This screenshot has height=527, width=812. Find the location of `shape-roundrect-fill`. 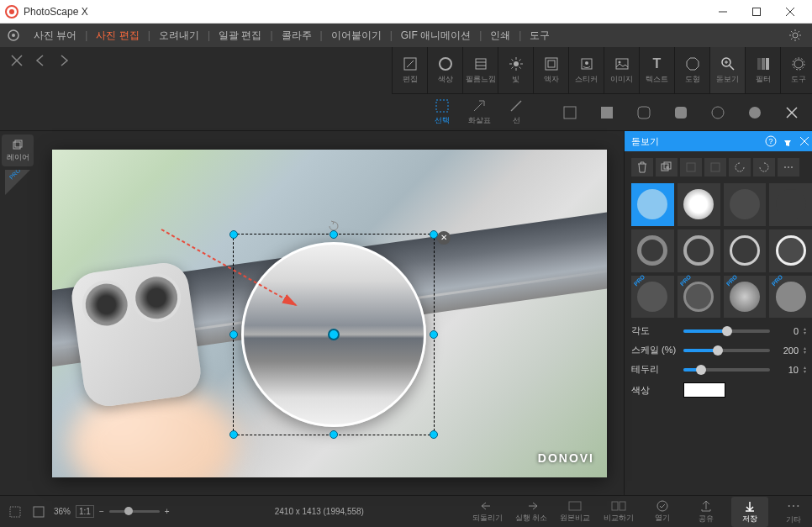

shape-roundrect-fill is located at coordinates (681, 113).